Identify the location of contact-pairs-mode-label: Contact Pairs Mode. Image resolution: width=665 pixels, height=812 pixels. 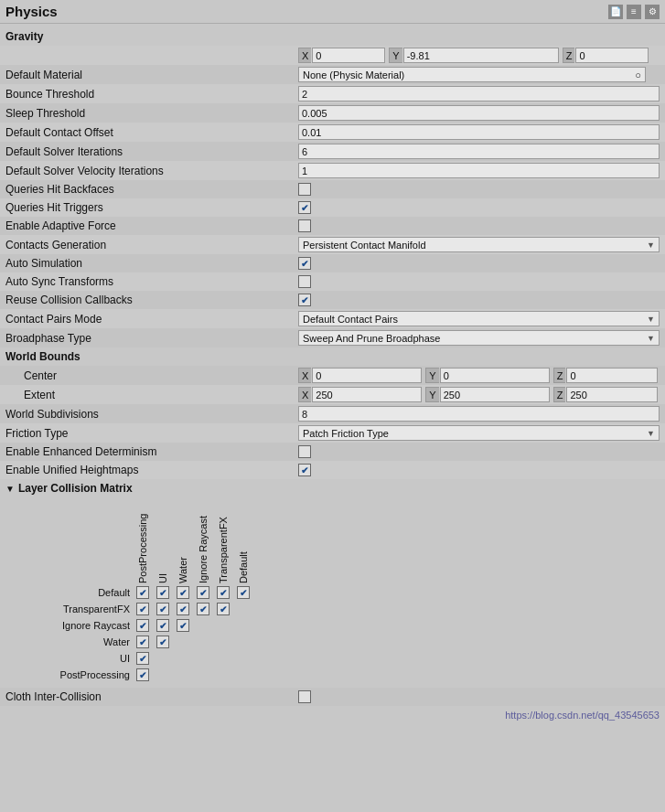
(152, 319).